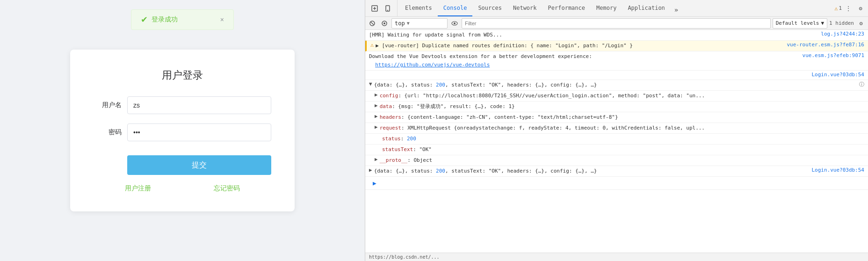  Describe the element at coordinates (182, 132) in the screenshot. I see `password-row: 密码` at that location.